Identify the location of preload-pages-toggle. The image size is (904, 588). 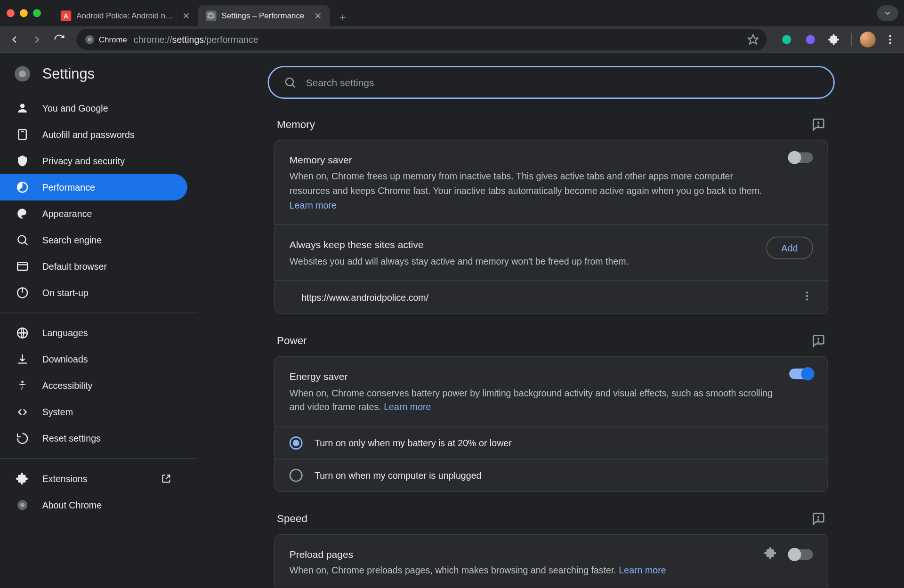
(801, 554).